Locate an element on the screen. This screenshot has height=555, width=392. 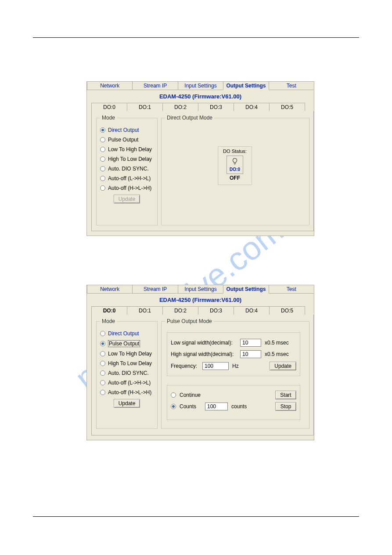
low-width-input is located at coordinates (251, 343).